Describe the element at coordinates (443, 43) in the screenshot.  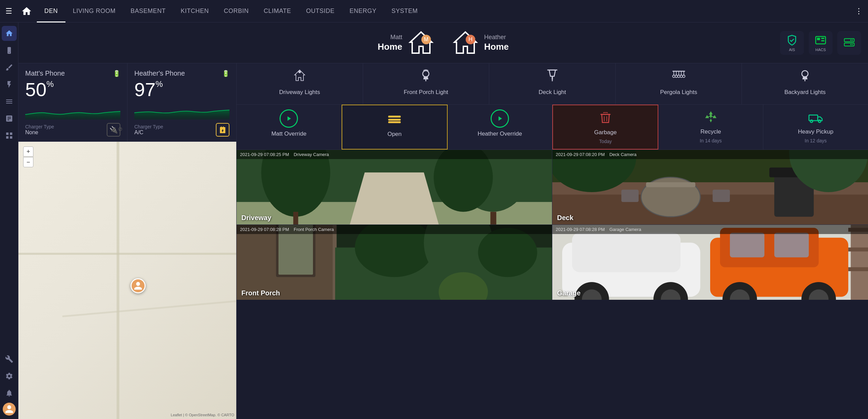
I see `header-area: Matt Home M H` at that location.